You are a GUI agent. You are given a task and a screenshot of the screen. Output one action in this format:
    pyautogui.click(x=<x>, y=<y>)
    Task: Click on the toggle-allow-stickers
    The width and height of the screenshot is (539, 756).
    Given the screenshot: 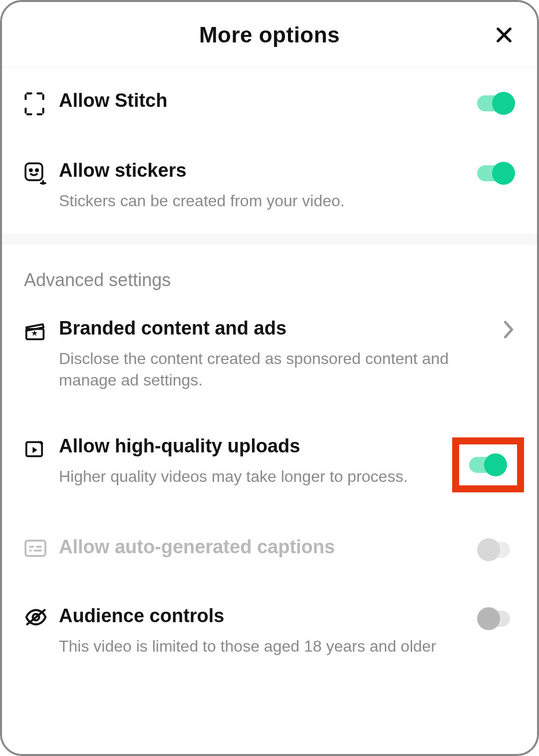 What is the action you would take?
    pyautogui.click(x=496, y=173)
    